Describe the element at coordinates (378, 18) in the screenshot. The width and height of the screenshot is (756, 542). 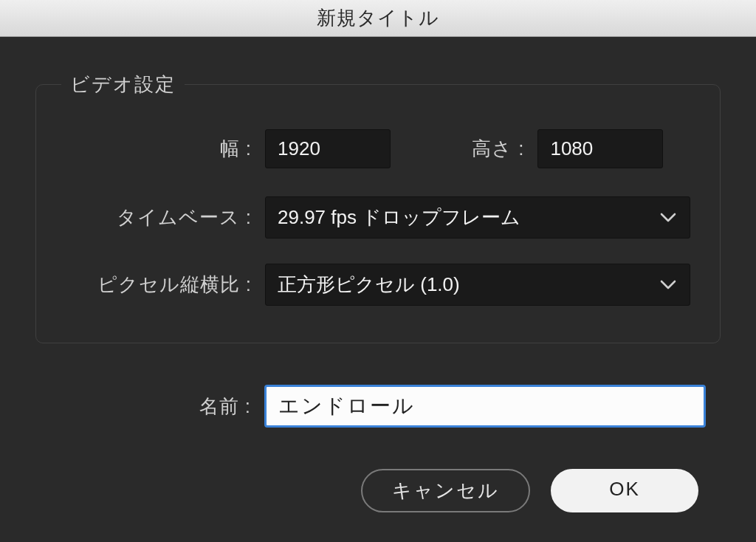
I see `dialog-title: 新規タイトル` at that location.